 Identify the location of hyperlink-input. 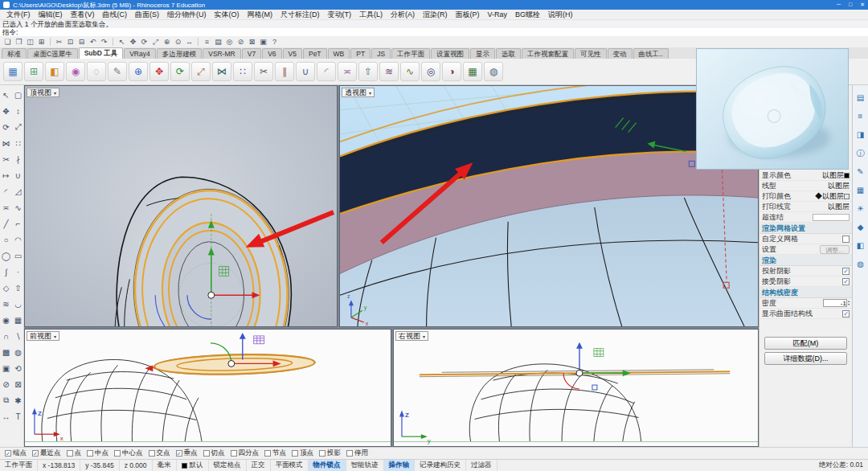
(831, 217).